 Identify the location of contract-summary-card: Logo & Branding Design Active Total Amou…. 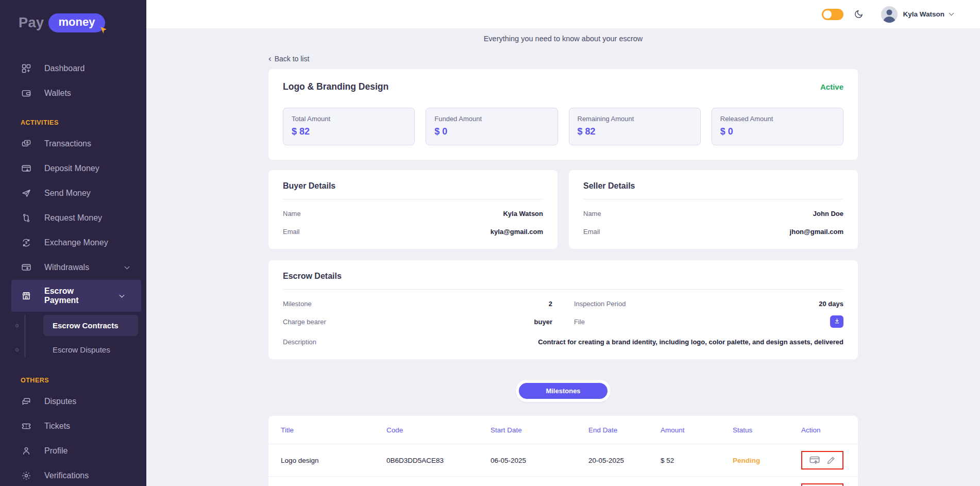
(563, 114).